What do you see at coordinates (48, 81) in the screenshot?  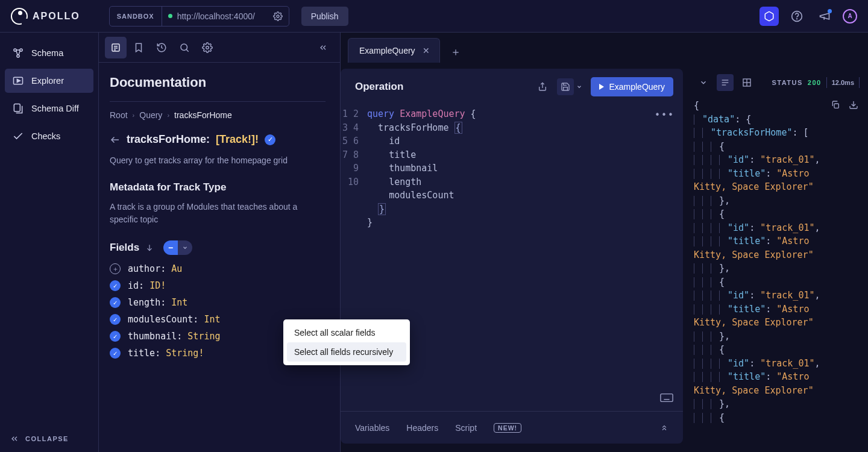 I see `sidebar-item-label: Explorer` at bounding box center [48, 81].